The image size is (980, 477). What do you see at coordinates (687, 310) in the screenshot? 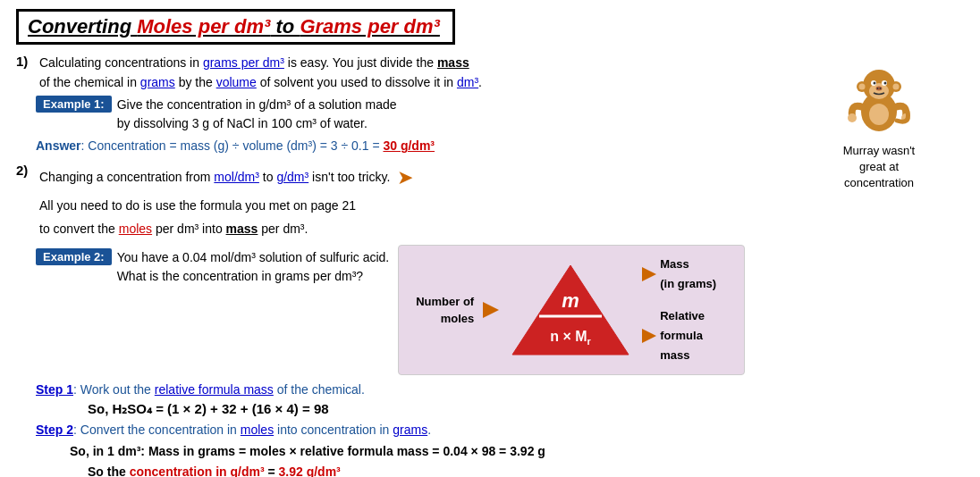
I see `triangle-right-area: Mass (in grams) Relative formula mass` at bounding box center [687, 310].